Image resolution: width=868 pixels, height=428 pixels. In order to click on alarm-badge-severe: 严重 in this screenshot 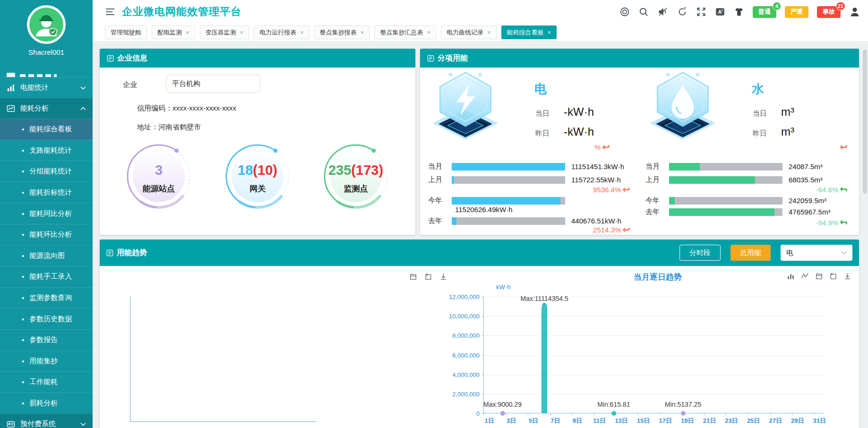, I will do `click(797, 12)`.